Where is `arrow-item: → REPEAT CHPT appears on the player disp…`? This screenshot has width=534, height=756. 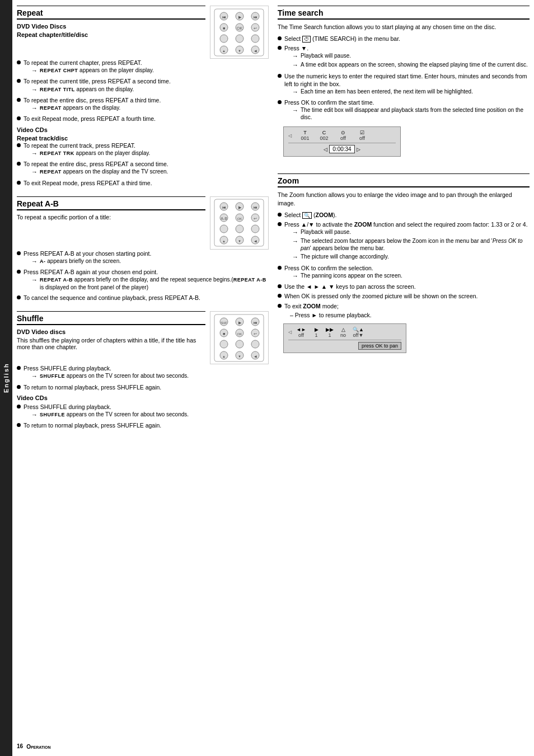
arrow-item: → REPEAT CHPT appears on the player disp… is located at coordinates (93, 71).